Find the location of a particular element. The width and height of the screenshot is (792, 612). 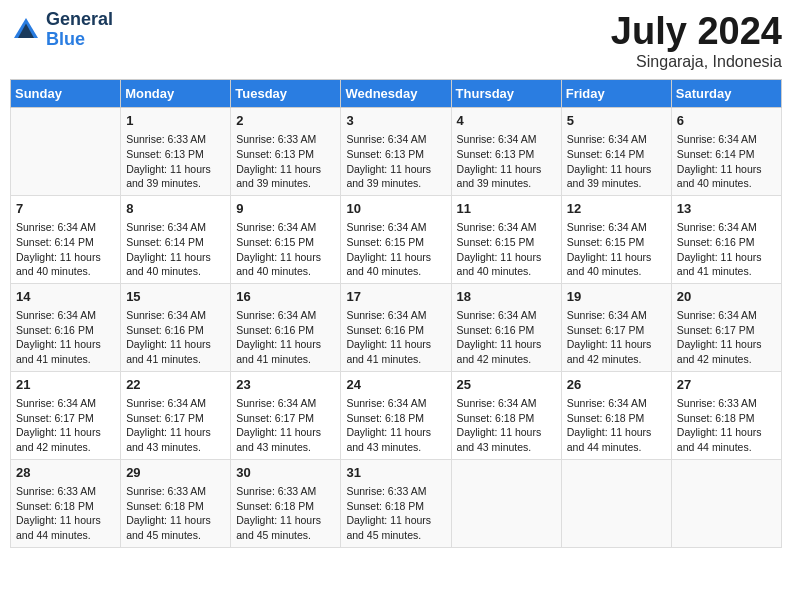

weekday-header-row: SundayMondayTuesdayWednesdayThursdayFrid… is located at coordinates (396, 94).